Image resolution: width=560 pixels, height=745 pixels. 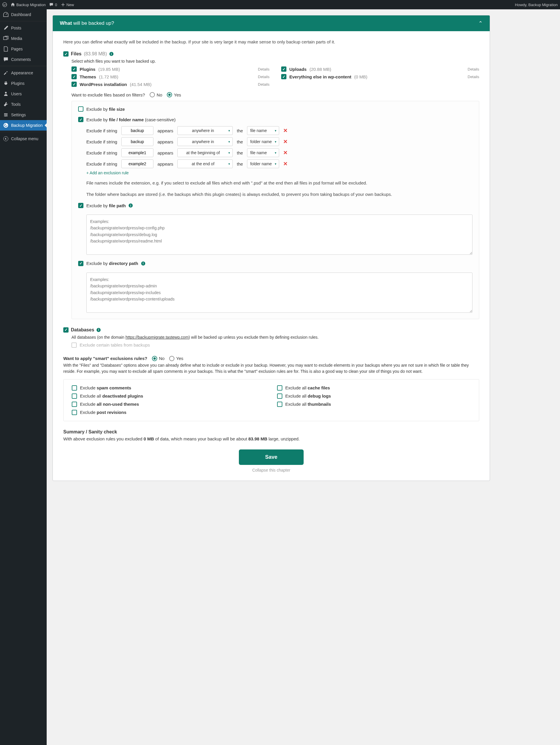 I want to click on smart-deact-checkbox, so click(x=74, y=396).